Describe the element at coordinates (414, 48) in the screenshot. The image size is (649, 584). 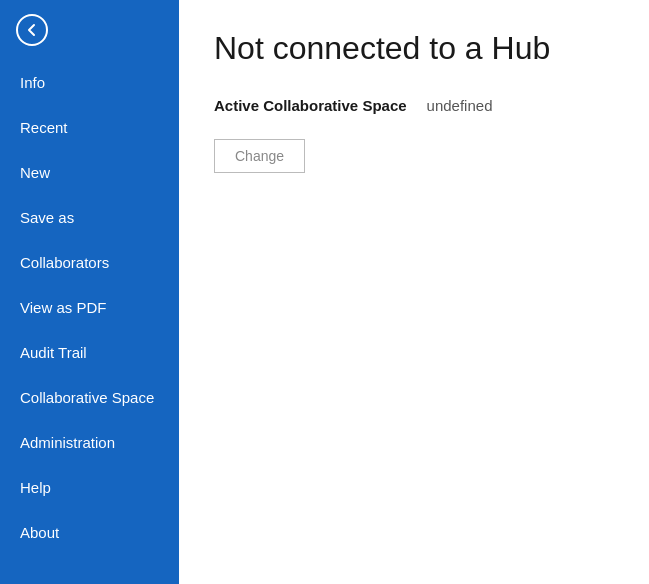
I see `page-title: Not connected to a Hub` at that location.